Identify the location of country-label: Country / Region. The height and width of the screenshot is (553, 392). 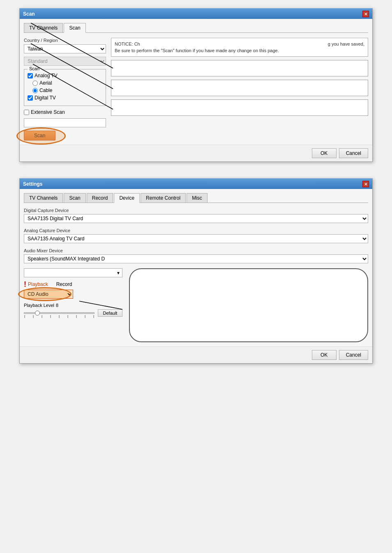
(65, 40).